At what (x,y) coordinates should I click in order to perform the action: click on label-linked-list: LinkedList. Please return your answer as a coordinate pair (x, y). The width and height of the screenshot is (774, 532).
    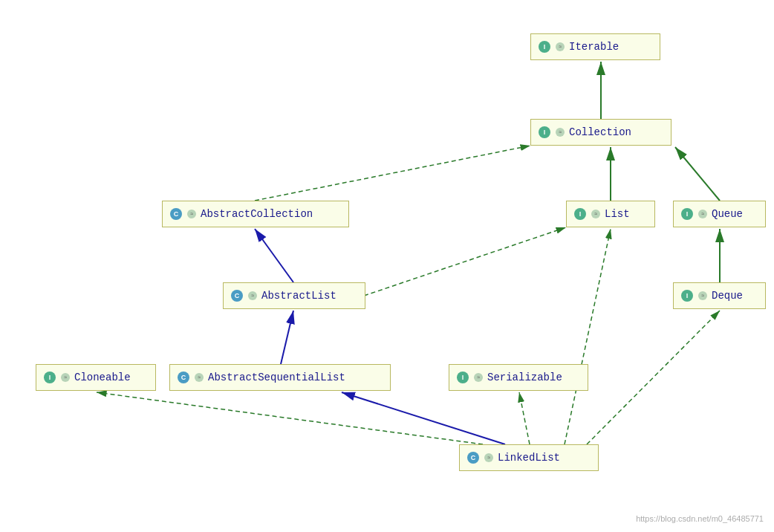
    Looking at the image, I should click on (529, 458).